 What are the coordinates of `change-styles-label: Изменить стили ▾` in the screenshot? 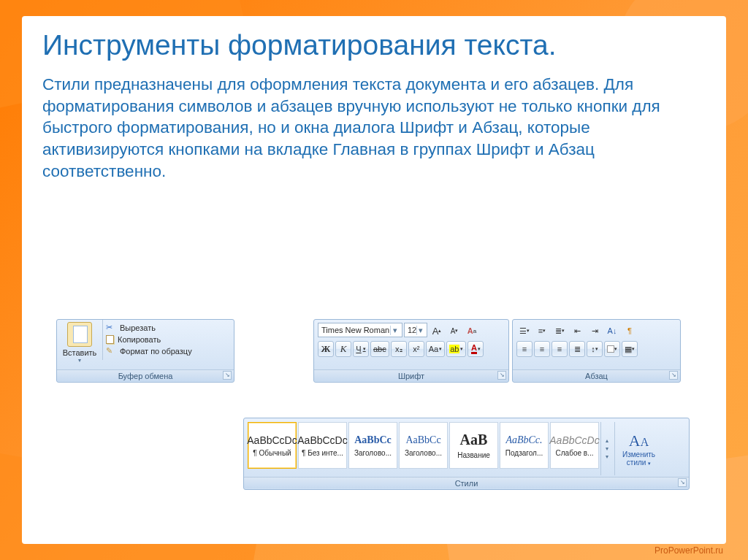 It's located at (638, 459).